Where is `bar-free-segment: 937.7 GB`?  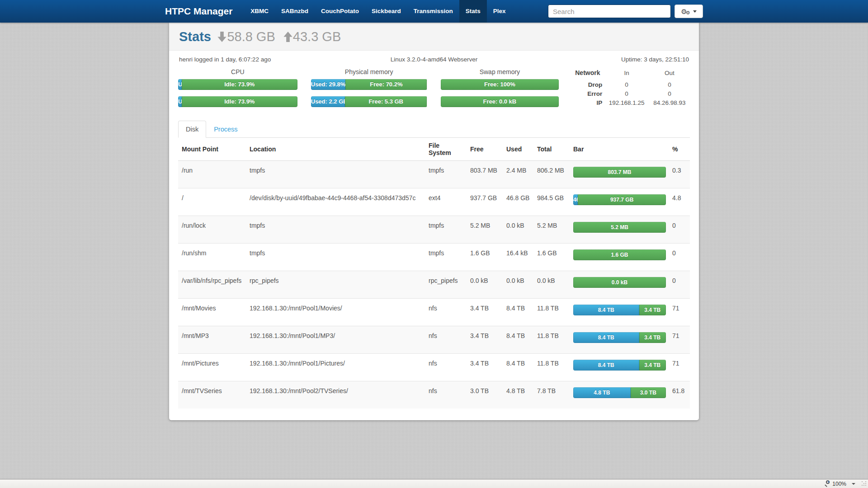
bar-free-segment: 937.7 GB is located at coordinates (622, 200).